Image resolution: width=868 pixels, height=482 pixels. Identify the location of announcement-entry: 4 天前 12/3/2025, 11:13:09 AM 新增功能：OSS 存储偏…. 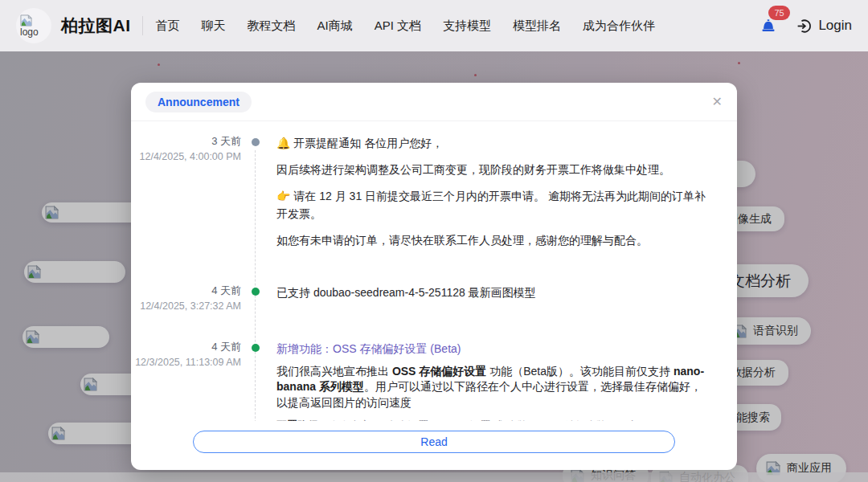
(434, 381).